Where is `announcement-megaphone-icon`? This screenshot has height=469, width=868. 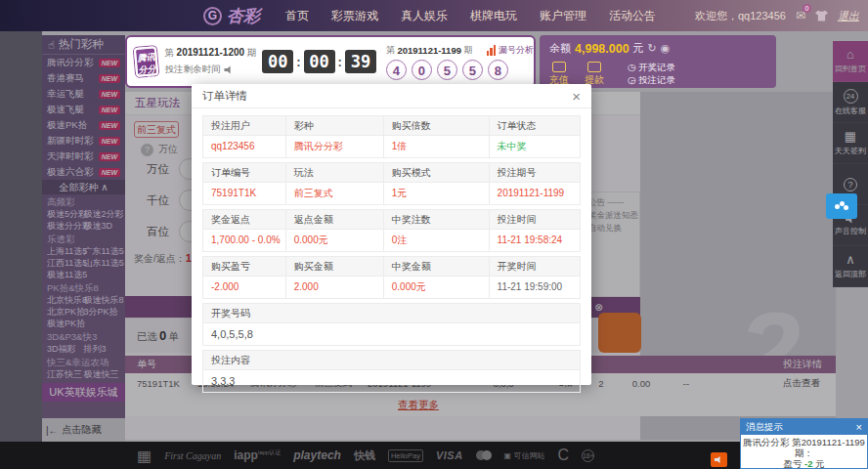 announcement-megaphone-icon is located at coordinates (719, 459).